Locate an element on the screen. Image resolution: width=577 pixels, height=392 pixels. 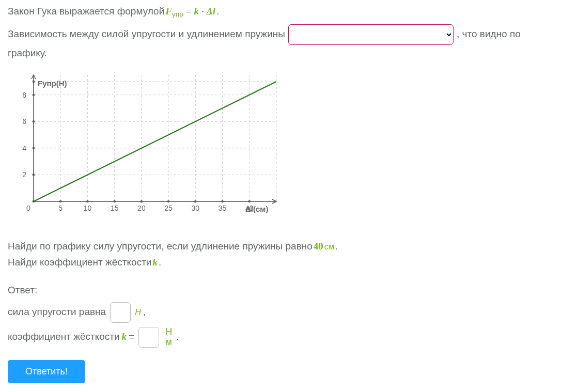
svg-text: 5 is located at coordinates (60, 208).